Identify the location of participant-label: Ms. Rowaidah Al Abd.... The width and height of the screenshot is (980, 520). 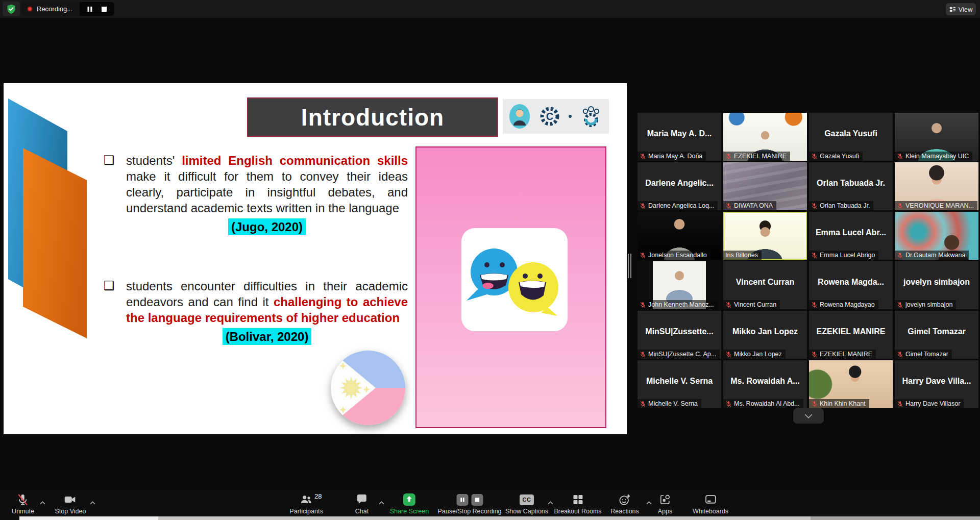
(764, 404).